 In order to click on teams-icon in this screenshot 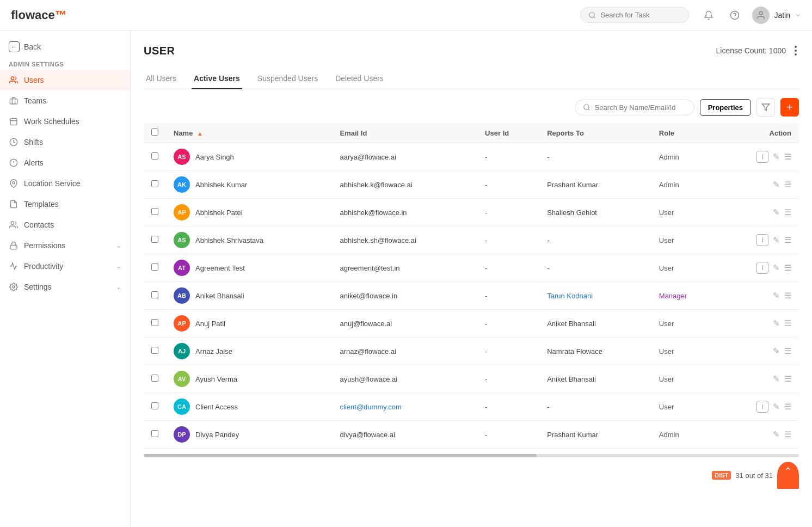, I will do `click(14, 101)`.